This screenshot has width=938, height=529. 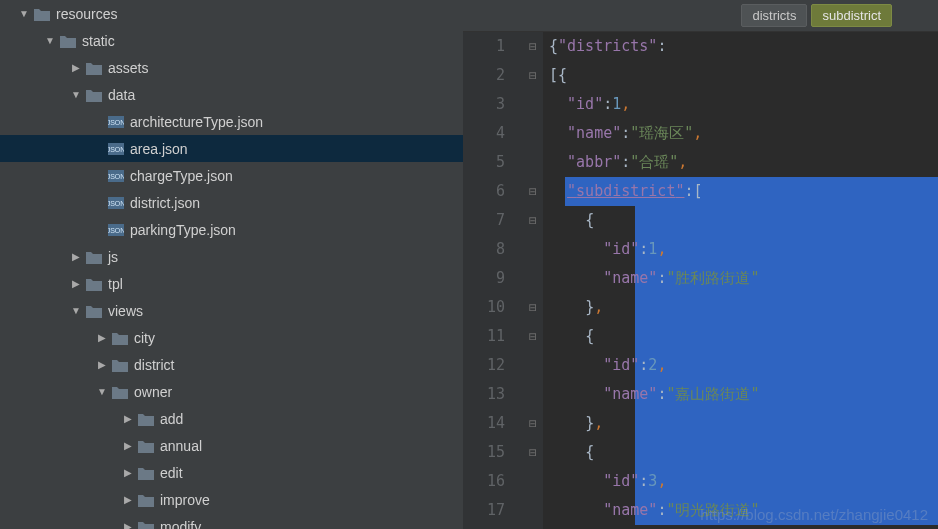 What do you see at coordinates (493, 280) in the screenshot?
I see `line-gutter: 123456789 1011121314151617` at bounding box center [493, 280].